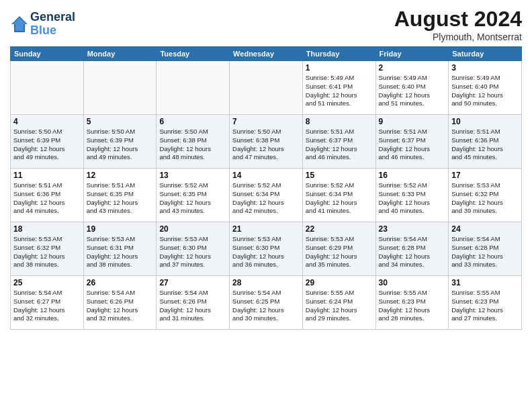 This screenshot has width=532, height=411. What do you see at coordinates (193, 283) in the screenshot?
I see `day-number: 27` at bounding box center [193, 283].